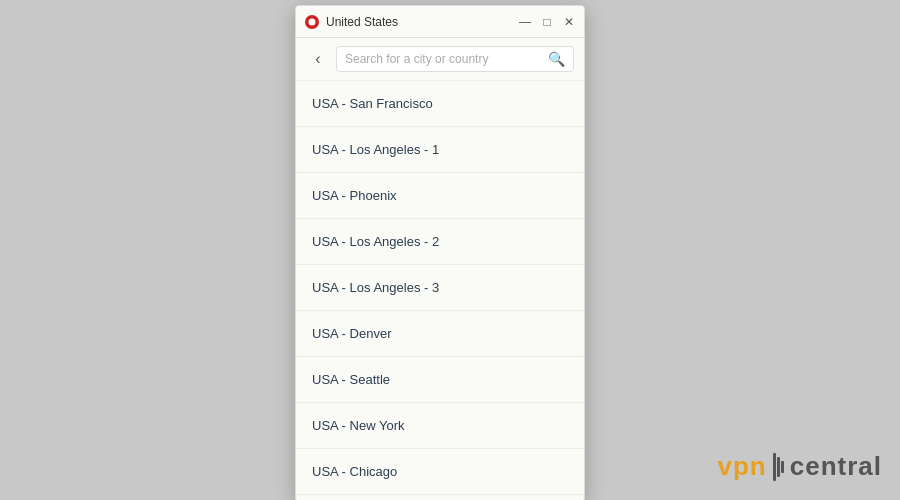  I want to click on list-item: USA - New York, so click(440, 426).